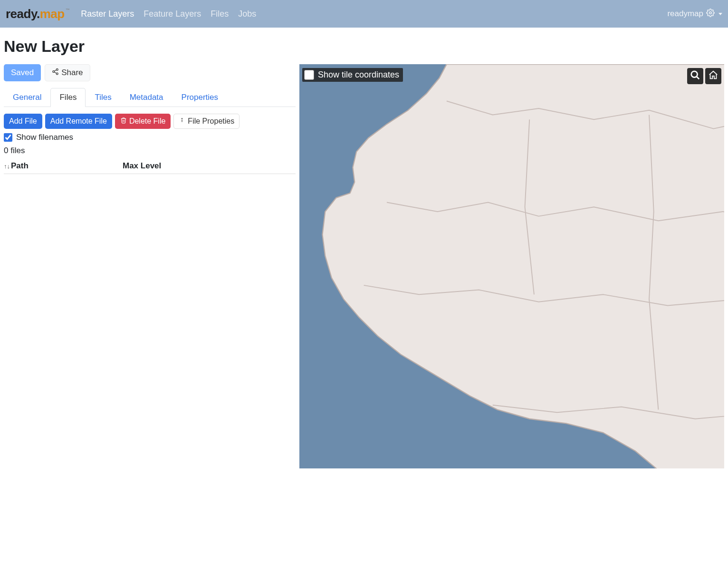 The height and width of the screenshot is (574, 728). Describe the element at coordinates (209, 166) in the screenshot. I see `col-maxlevel-header: Max Level` at that location.